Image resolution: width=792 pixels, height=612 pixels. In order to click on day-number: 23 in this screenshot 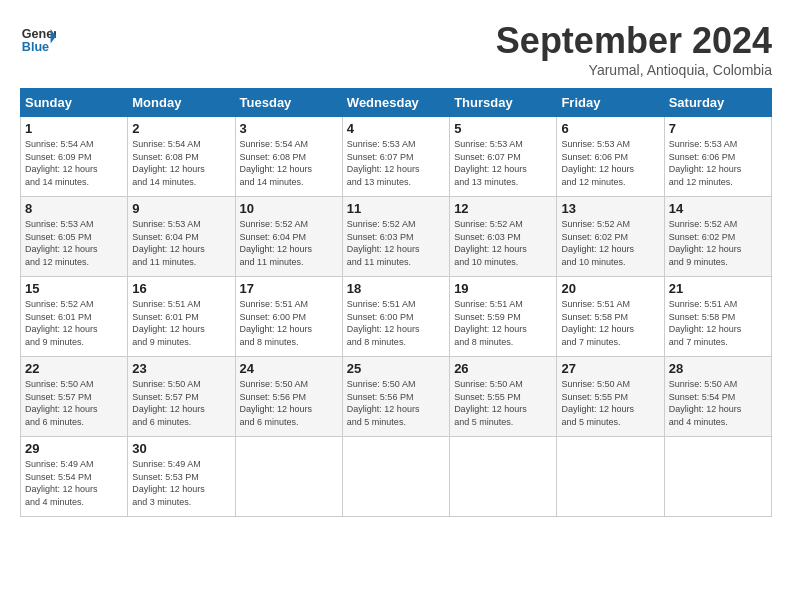, I will do `click(181, 368)`.